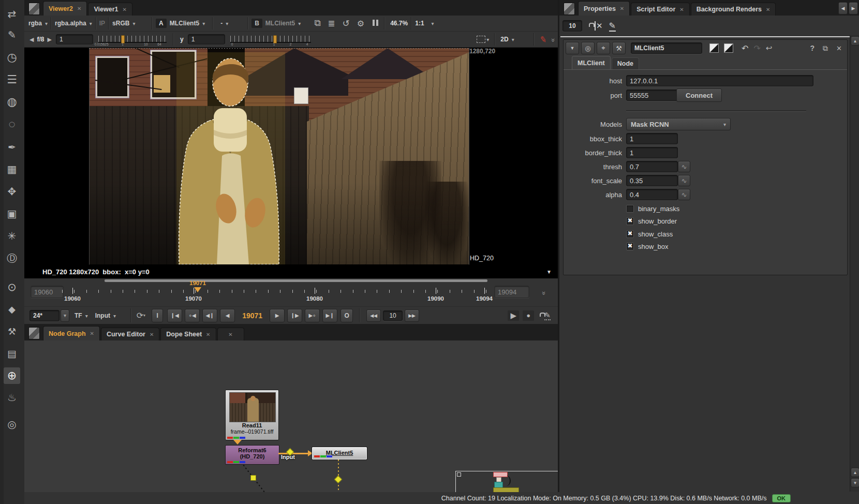  What do you see at coordinates (812, 48) in the screenshot?
I see `help-icon: ?` at bounding box center [812, 48].